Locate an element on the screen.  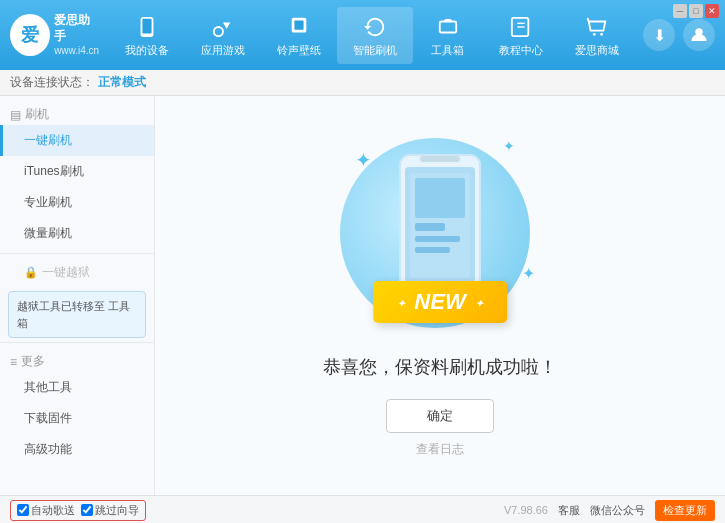
bottom-bar: 自动歌送 跳过向导 V7.98.66 客服 微信公众号 检查更新 📱 iPhon… is located at coordinates (362, 509).